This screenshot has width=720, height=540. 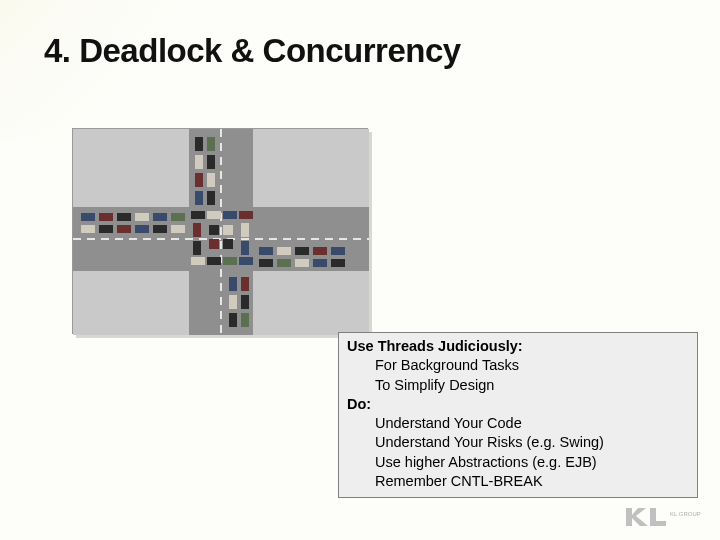 What do you see at coordinates (518, 366) in the screenshot?
I see `line-background-tasks: For Background Tasks` at bounding box center [518, 366].